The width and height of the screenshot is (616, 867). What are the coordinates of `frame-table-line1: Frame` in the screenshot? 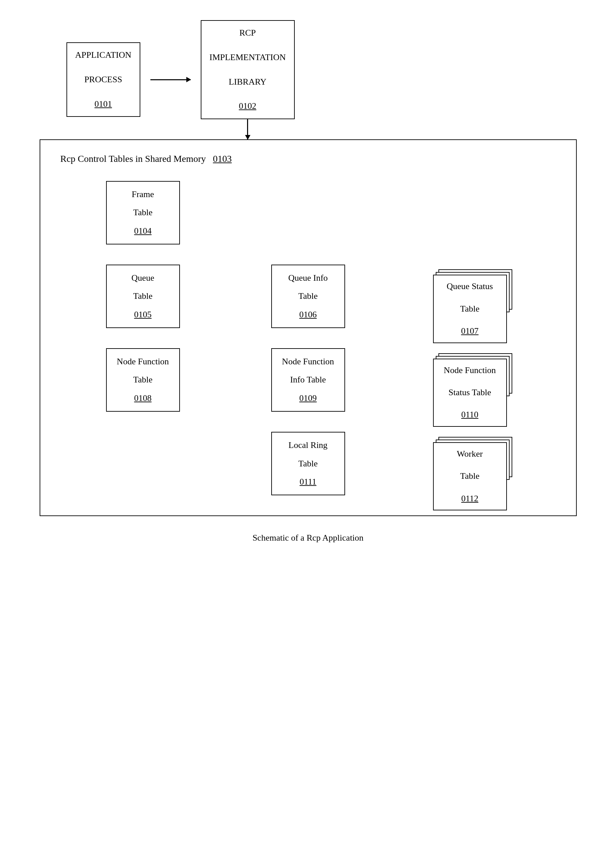 It's located at (143, 194).